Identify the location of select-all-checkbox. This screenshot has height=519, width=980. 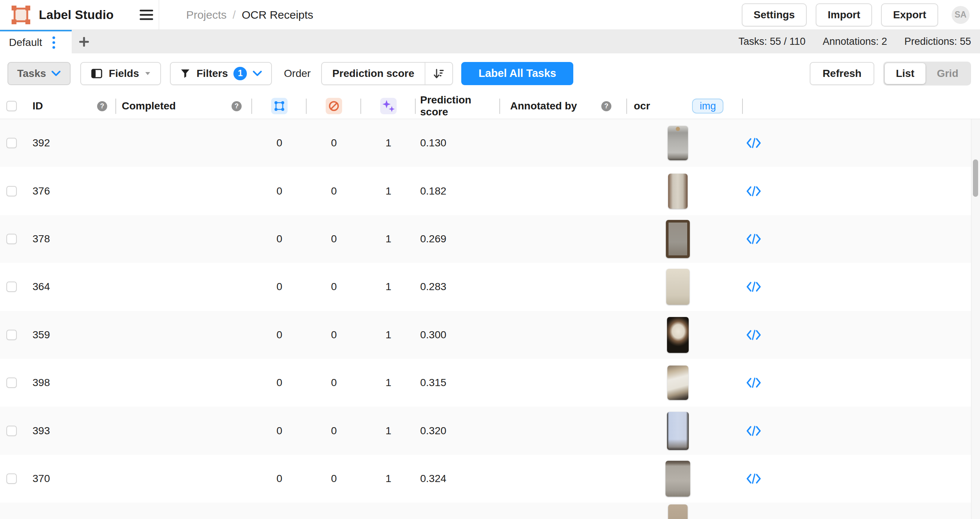
(11, 106).